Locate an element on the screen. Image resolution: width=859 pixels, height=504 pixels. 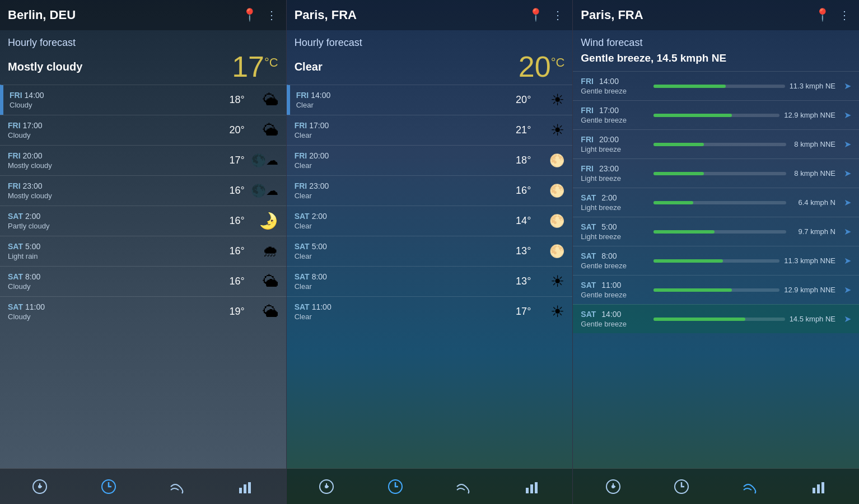
wind-label-paris: Wind forecast is located at coordinates (716, 43).